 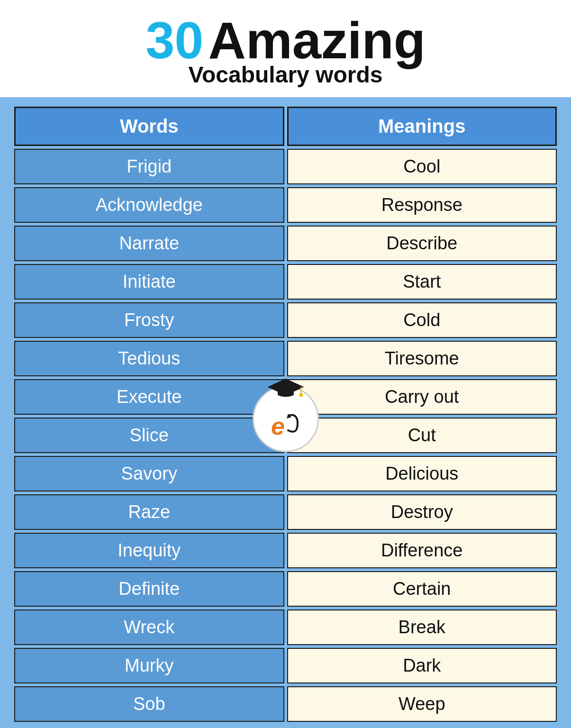 What do you see at coordinates (286, 419) in the screenshot?
I see `logo-overlay: e` at bounding box center [286, 419].